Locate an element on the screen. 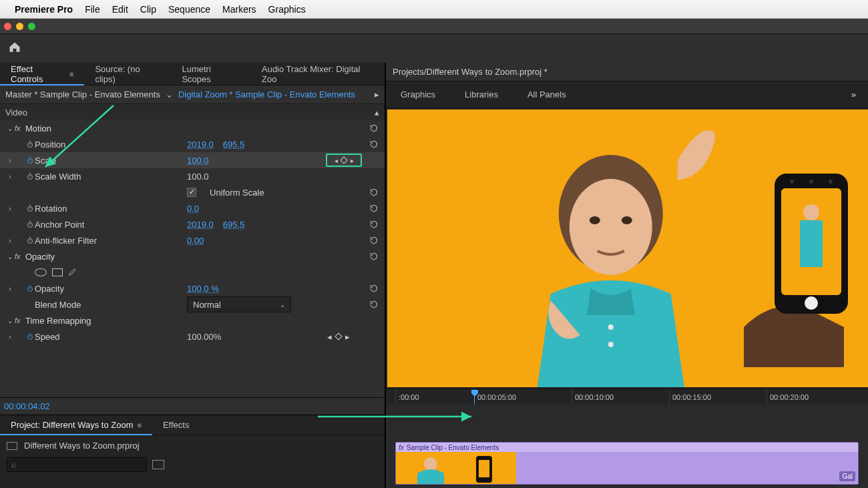  uniform-scale-checkbox is located at coordinates (192, 192).